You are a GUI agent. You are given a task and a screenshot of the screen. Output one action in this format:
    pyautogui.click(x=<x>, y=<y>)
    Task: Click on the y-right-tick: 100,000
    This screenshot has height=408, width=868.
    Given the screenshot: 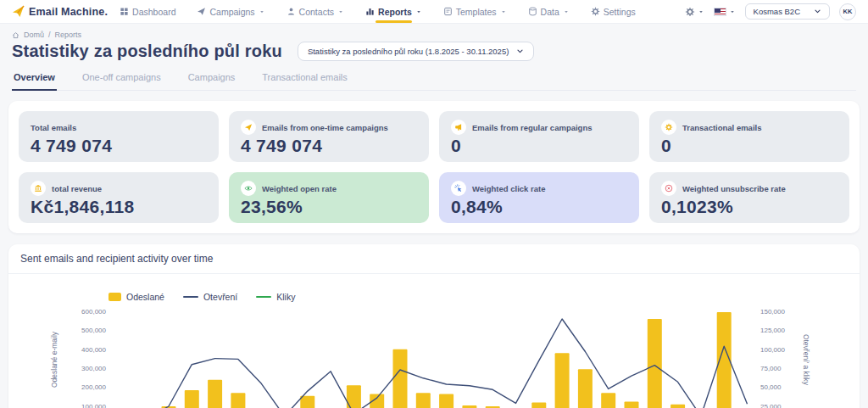 What is the action you would take?
    pyautogui.click(x=773, y=349)
    